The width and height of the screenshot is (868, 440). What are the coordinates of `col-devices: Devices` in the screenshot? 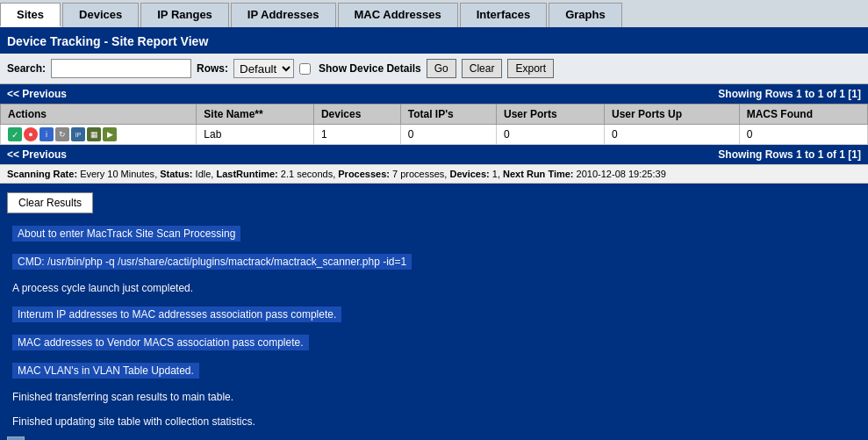 It's located at (356, 114).